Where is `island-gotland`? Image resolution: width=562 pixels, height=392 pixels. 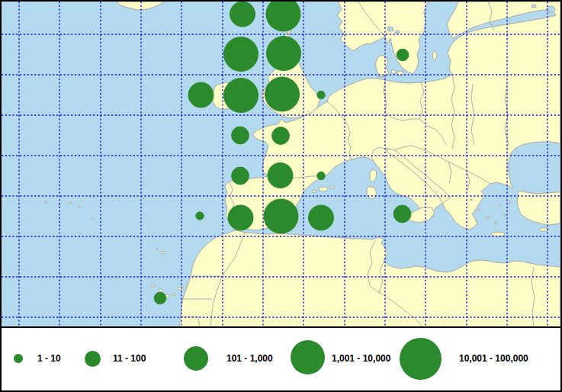
island-gotland is located at coordinates (435, 56).